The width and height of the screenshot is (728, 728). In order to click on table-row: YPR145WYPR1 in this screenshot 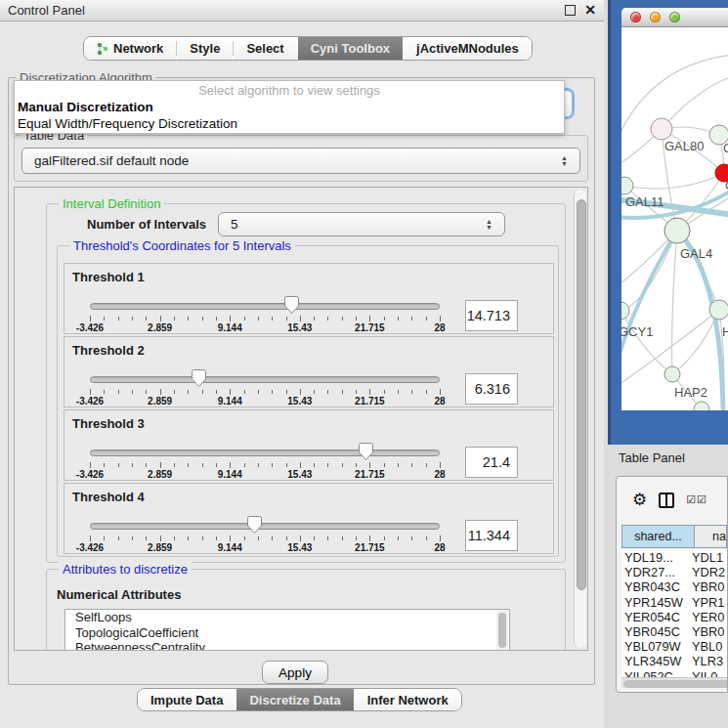, I will do `click(674, 602)`.